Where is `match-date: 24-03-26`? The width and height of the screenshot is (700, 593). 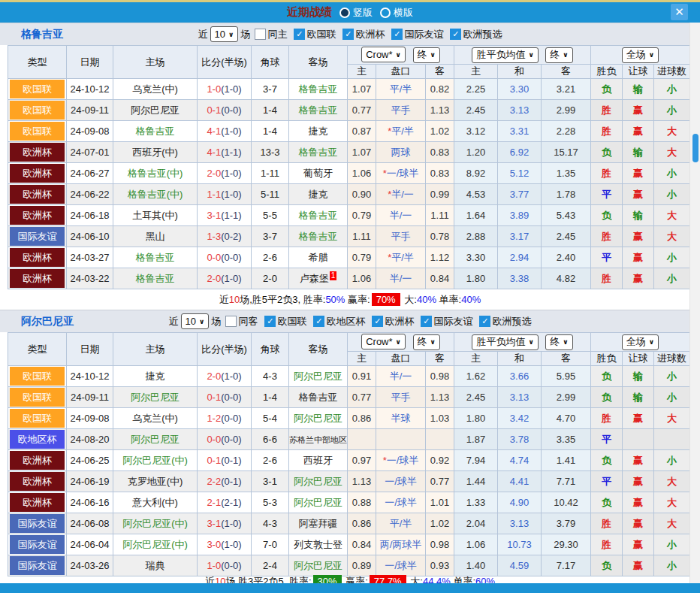
match-date: 24-03-26 is located at coordinates (90, 566).